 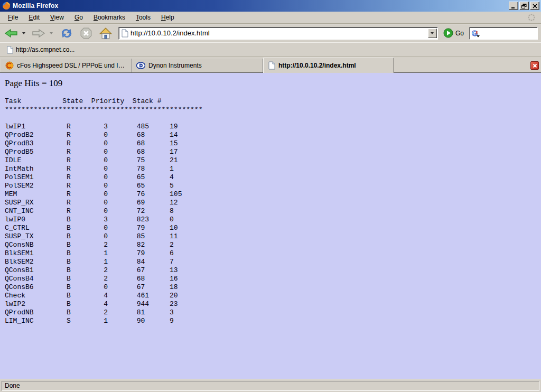 What do you see at coordinates (168, 17) in the screenshot?
I see `menu-help: Help` at bounding box center [168, 17].